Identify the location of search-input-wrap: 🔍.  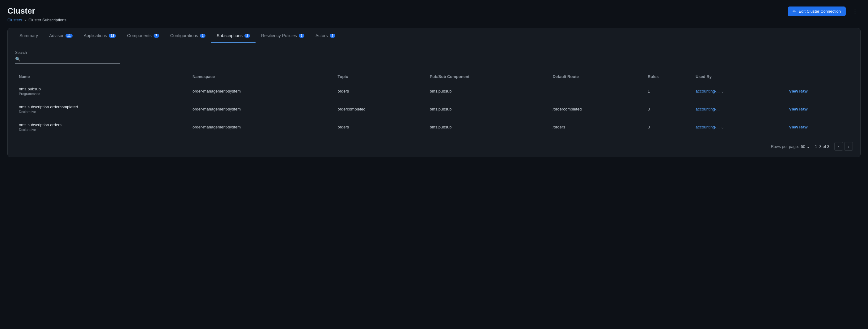
(68, 60).